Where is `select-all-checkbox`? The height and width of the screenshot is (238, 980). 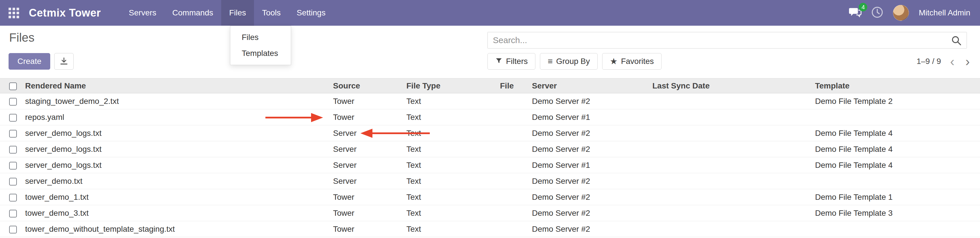
select-all-checkbox is located at coordinates (13, 86).